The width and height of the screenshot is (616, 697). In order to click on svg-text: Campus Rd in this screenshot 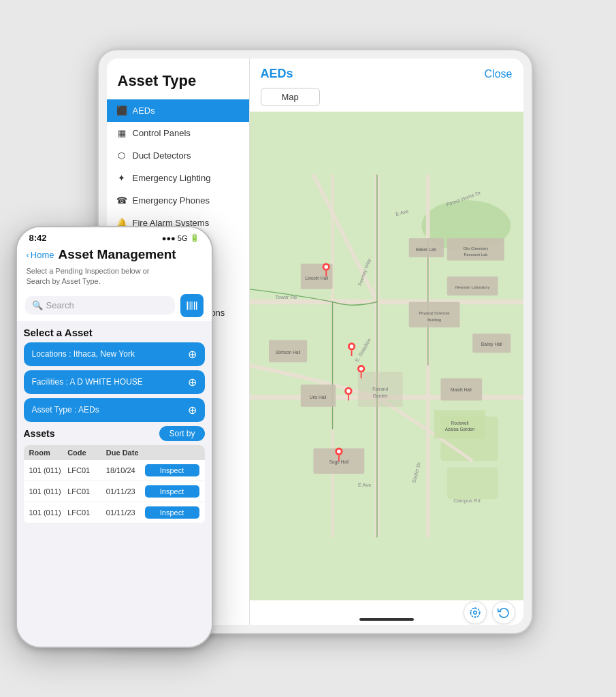, I will do `click(467, 501)`.